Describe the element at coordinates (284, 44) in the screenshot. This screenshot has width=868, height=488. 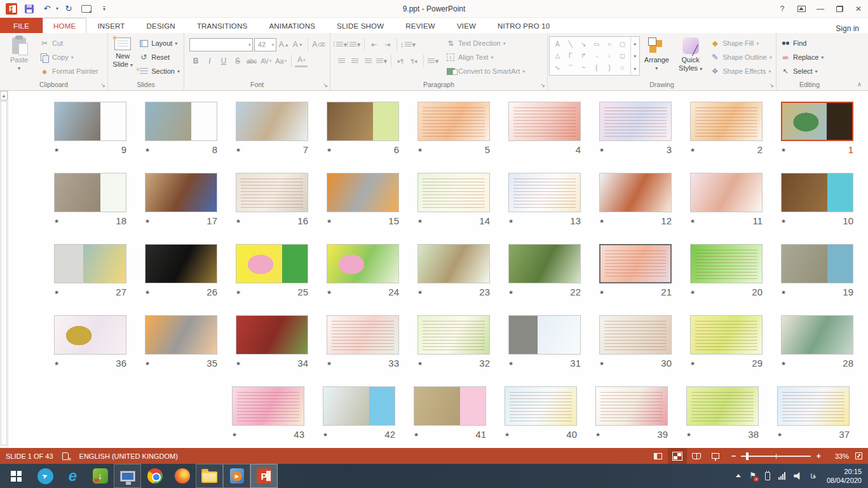
I see `increase-font-size-button: A▲` at that location.